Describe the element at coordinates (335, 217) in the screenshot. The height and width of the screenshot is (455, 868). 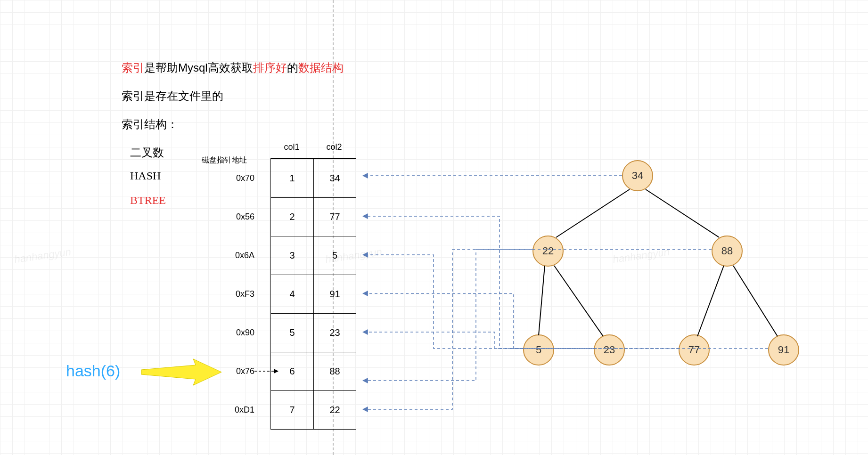
I see `cell-col2: 77` at that location.